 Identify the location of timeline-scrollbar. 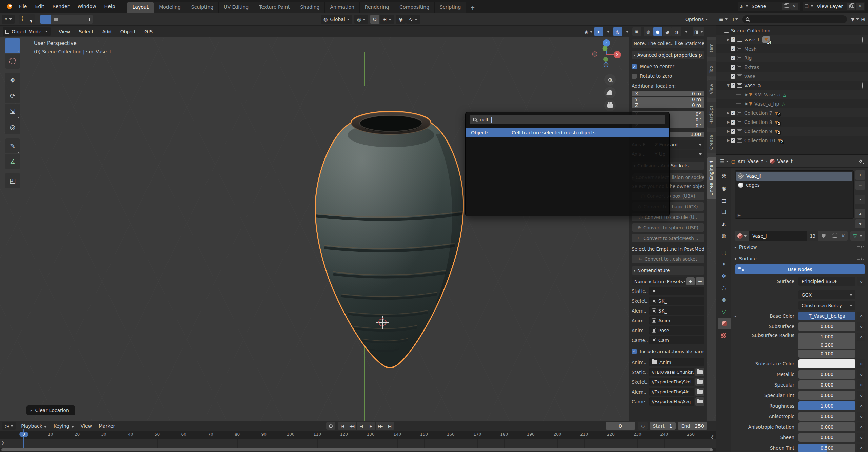
(357, 450).